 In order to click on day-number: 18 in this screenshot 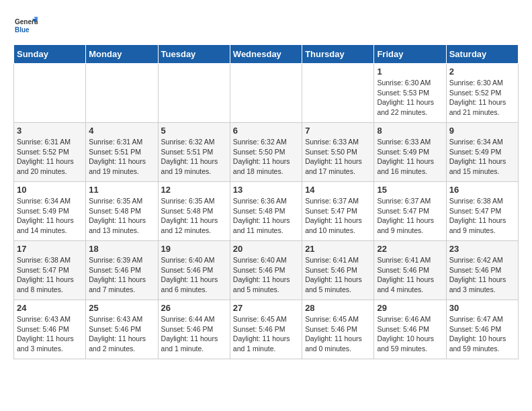, I will do `click(122, 248)`.